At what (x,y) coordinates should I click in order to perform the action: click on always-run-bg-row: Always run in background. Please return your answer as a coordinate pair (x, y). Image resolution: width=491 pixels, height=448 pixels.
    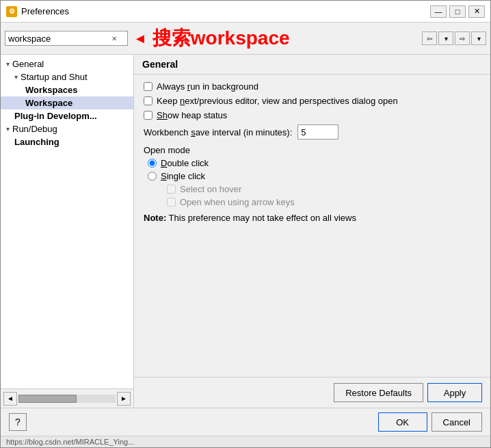
    Looking at the image, I should click on (312, 86).